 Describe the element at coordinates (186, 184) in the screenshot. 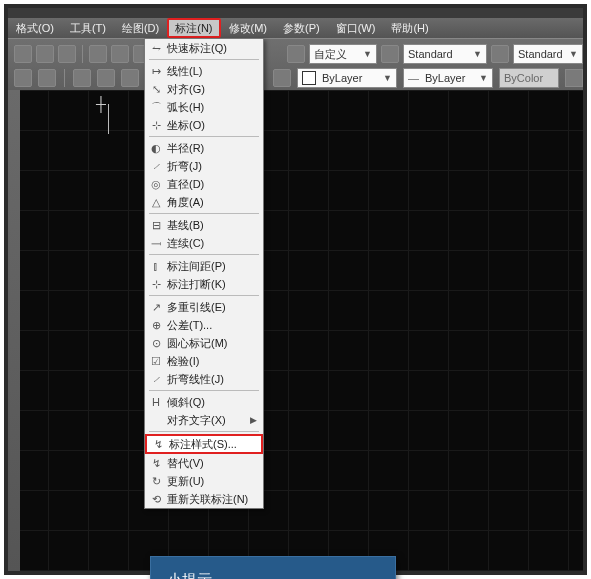

I see `menu-label: 直径(D)` at that location.